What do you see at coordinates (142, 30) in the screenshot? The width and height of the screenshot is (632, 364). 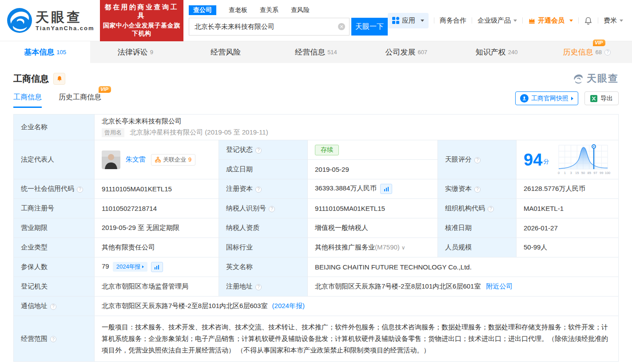 I see `promo-banner-line2: 国家中小企业发展子基金旗下机构` at bounding box center [142, 30].